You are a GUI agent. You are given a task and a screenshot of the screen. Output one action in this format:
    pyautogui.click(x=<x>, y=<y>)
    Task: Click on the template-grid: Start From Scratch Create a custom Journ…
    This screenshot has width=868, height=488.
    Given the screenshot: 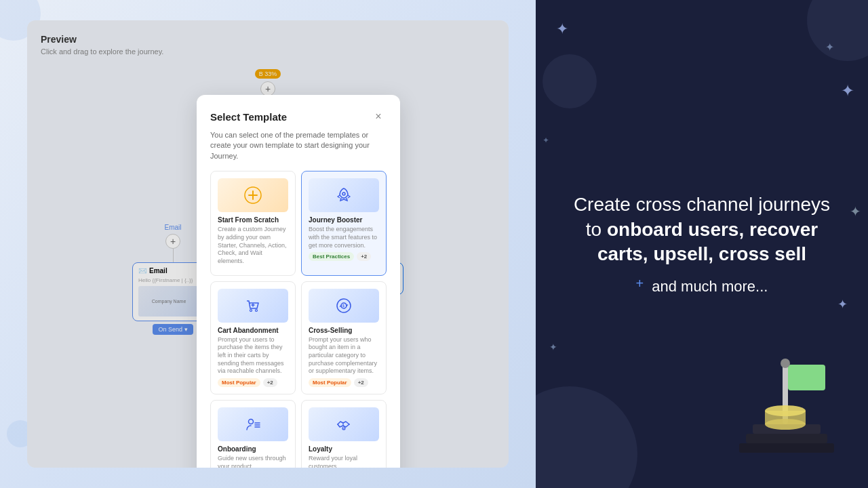 What is the action you would take?
    pyautogui.click(x=298, y=319)
    